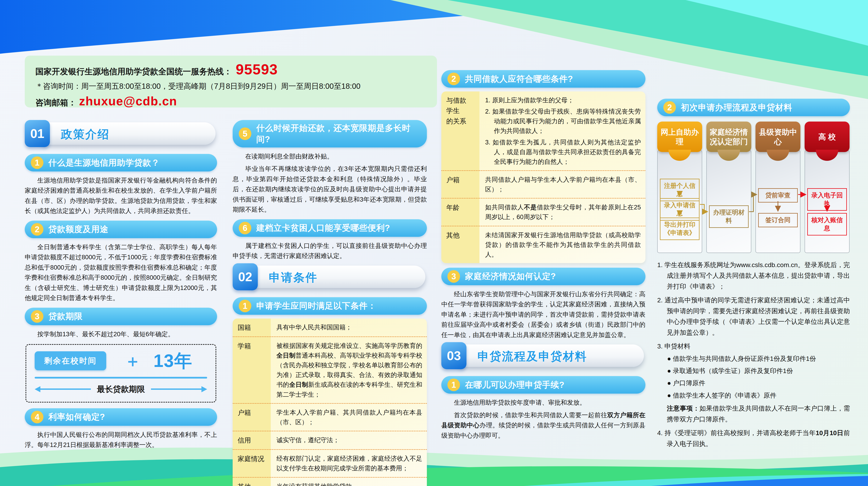 This screenshot has width=868, height=486. Describe the element at coordinates (515, 385) in the screenshot. I see `question-title: 在哪儿可以办理申贷手续?` at that location.